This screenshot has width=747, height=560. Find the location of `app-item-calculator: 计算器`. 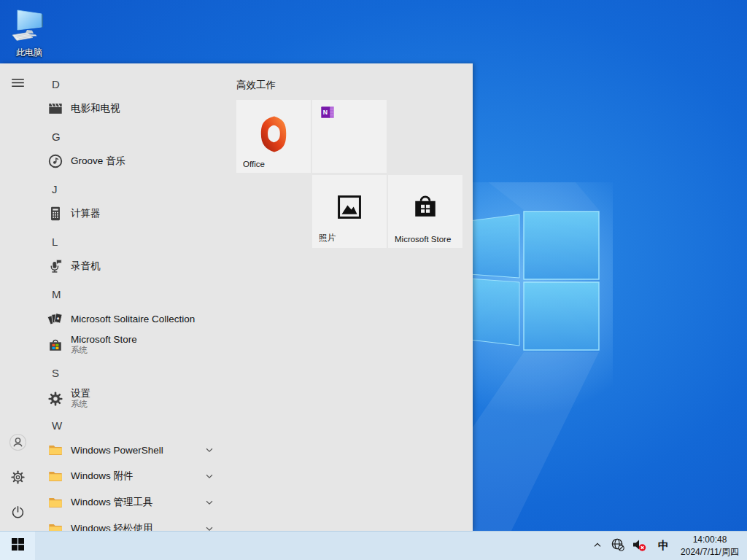

app-item-calculator: 计算器 is located at coordinates (128, 214).